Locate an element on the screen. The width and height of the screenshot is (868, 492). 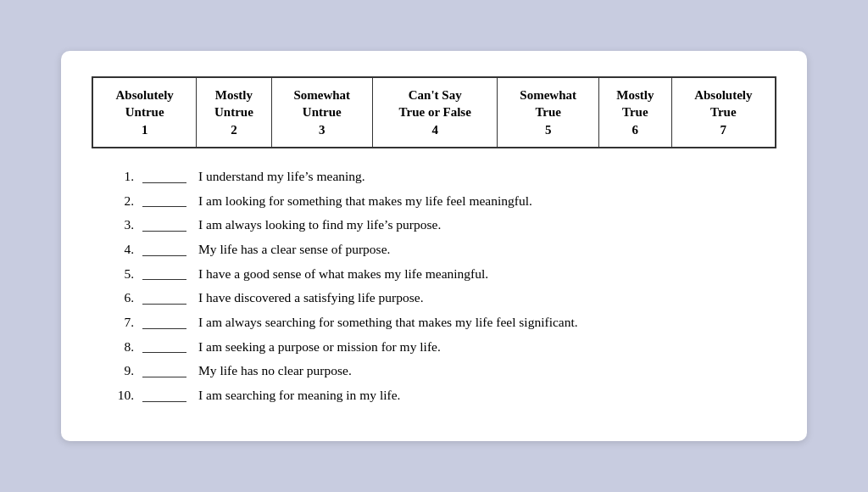
list-item: 5.I have a good sense of what makes my l… is located at coordinates (442, 274).